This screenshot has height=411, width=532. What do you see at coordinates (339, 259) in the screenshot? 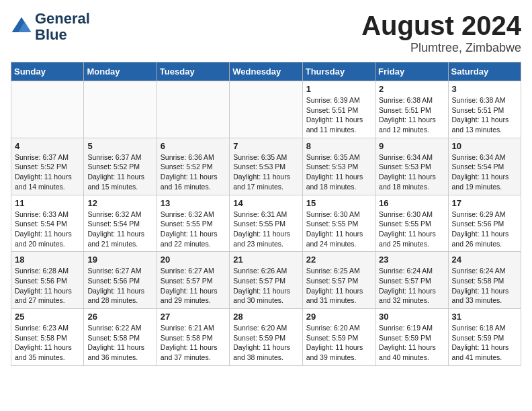
I see `day-number: 22` at bounding box center [339, 259].